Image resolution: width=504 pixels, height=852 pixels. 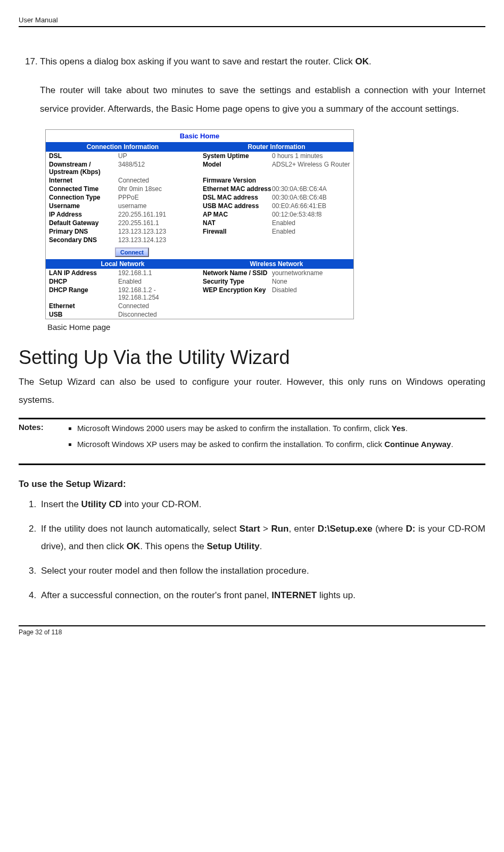 What do you see at coordinates (311, 189) in the screenshot?
I see `info-value: 00:30:0A:6B:C6:4A` at bounding box center [311, 189].